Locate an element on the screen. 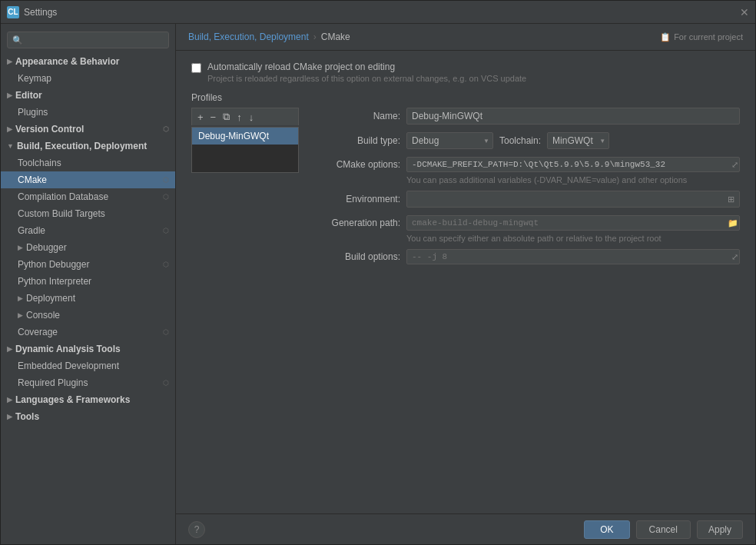 The image size is (756, 545). cancel-button: Cancel is located at coordinates (664, 530).